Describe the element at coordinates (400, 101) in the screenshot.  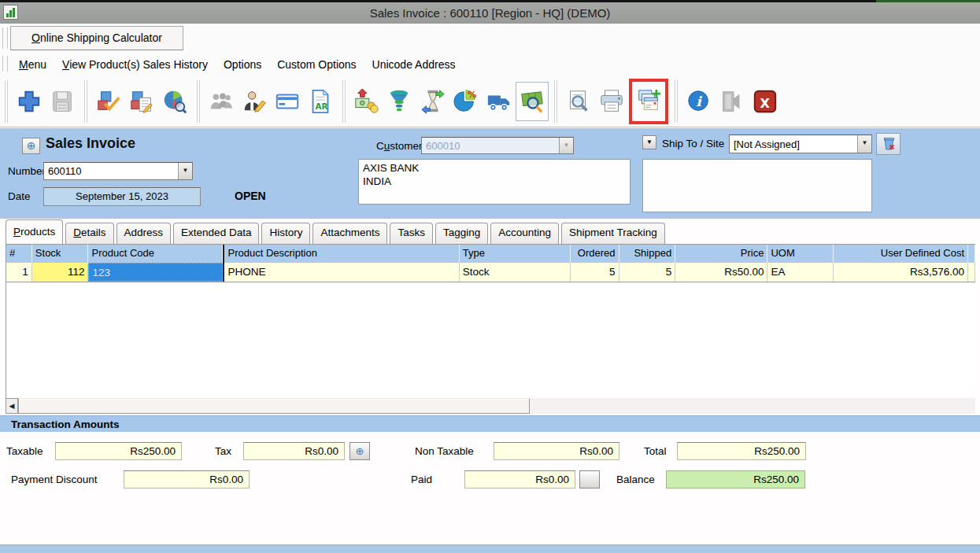
I see `toolbar-funnel-button` at that location.